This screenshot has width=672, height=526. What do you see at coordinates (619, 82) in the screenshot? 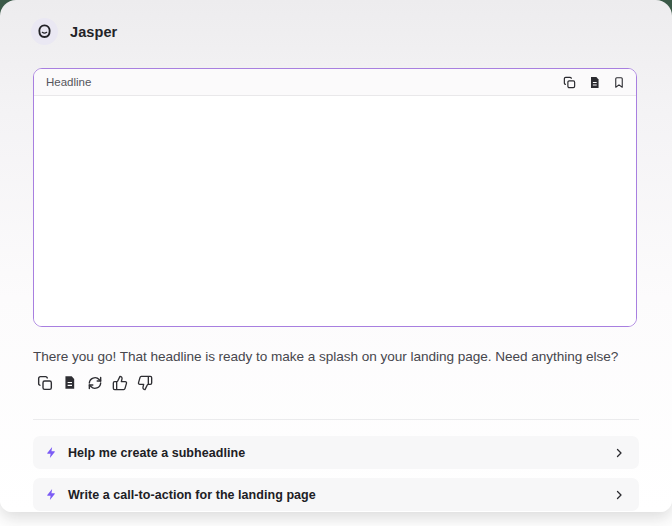
I see `bookmark-icon` at bounding box center [619, 82].